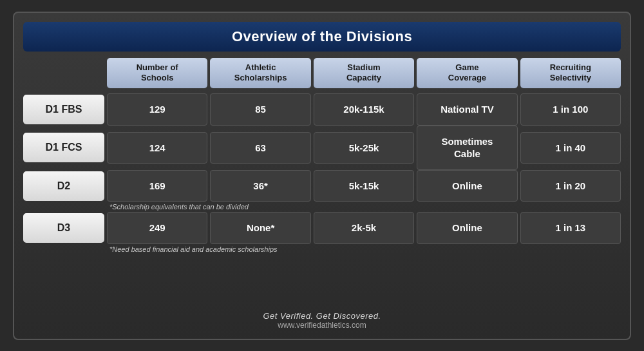 The height and width of the screenshot is (351, 644). I want to click on data-cell-0-2: 20k-115k, so click(364, 109).